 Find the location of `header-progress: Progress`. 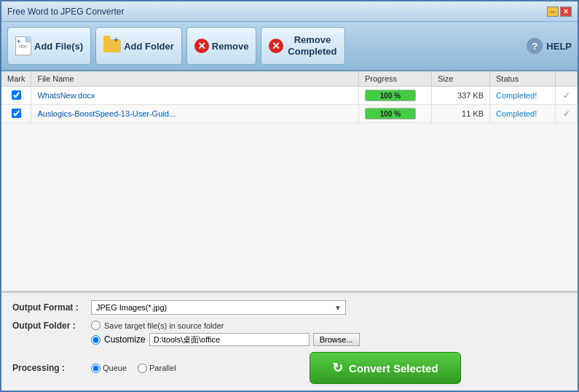

header-progress: Progress is located at coordinates (395, 79).